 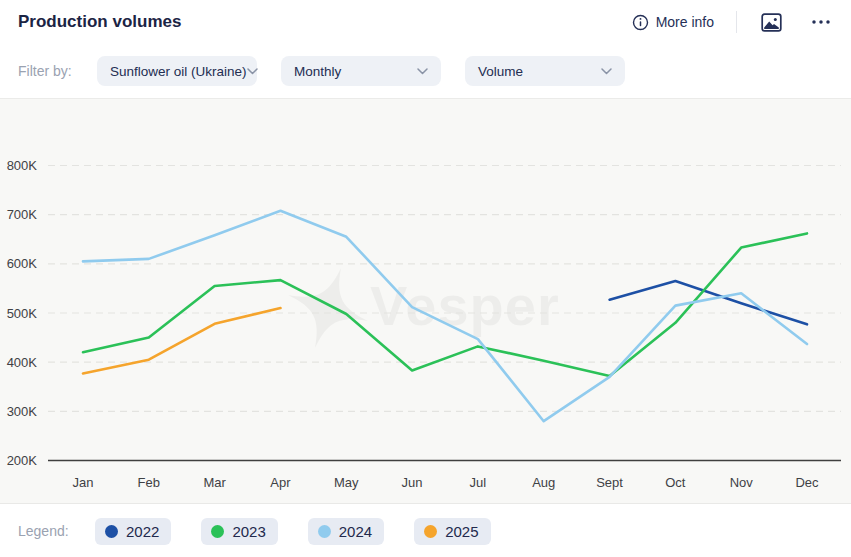 What do you see at coordinates (84, 482) in the screenshot?
I see `x-tick-label-Jan: Jan` at bounding box center [84, 482].